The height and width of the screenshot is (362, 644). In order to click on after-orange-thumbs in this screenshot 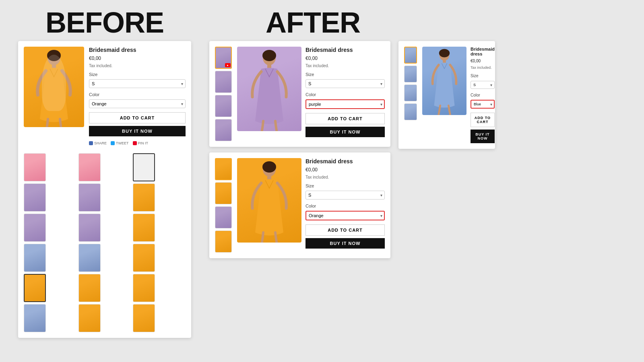, I will do `click(224, 205)`.